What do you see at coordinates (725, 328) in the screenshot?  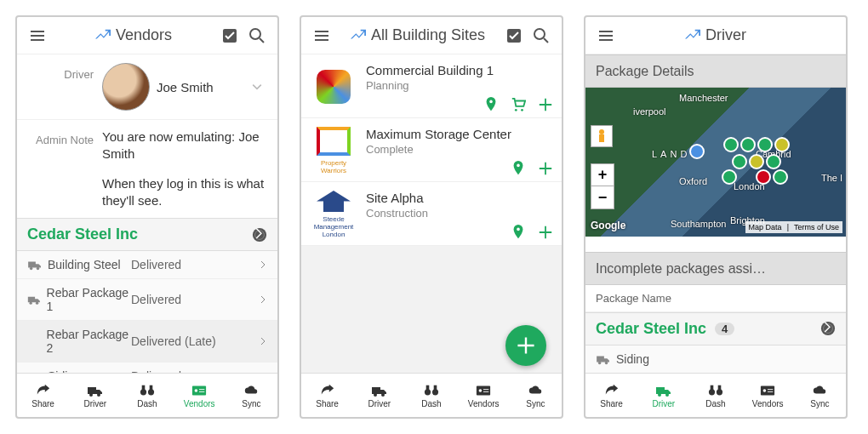 I see `count-badge: 4` at bounding box center [725, 328].